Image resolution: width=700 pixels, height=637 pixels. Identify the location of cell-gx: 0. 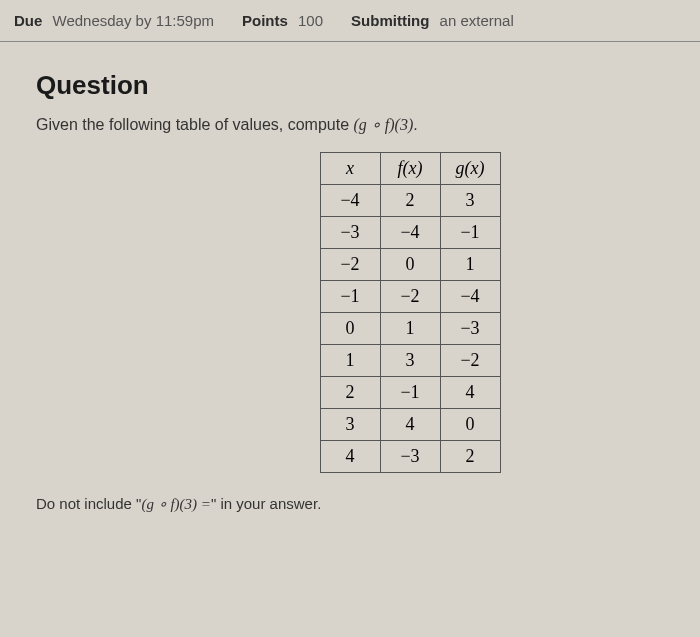
(470, 425).